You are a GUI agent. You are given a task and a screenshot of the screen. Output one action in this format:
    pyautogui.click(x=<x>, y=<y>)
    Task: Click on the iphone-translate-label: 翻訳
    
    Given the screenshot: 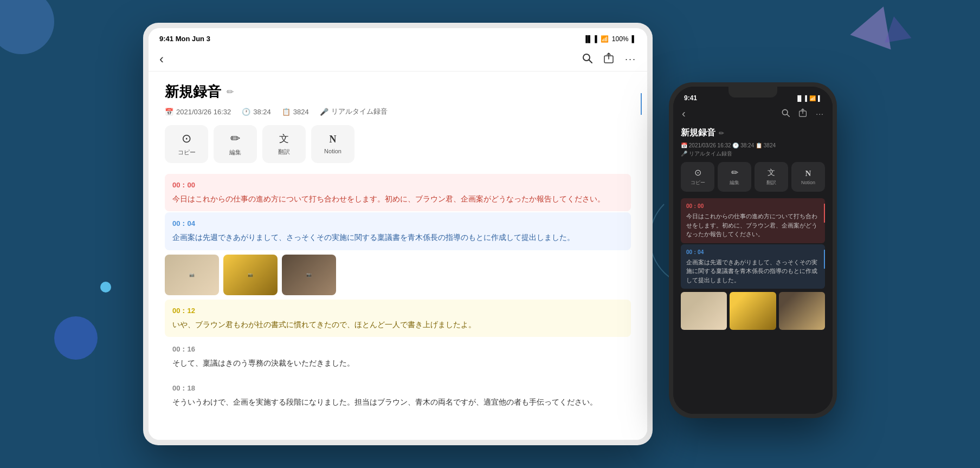 What is the action you would take?
    pyautogui.click(x=771, y=183)
    